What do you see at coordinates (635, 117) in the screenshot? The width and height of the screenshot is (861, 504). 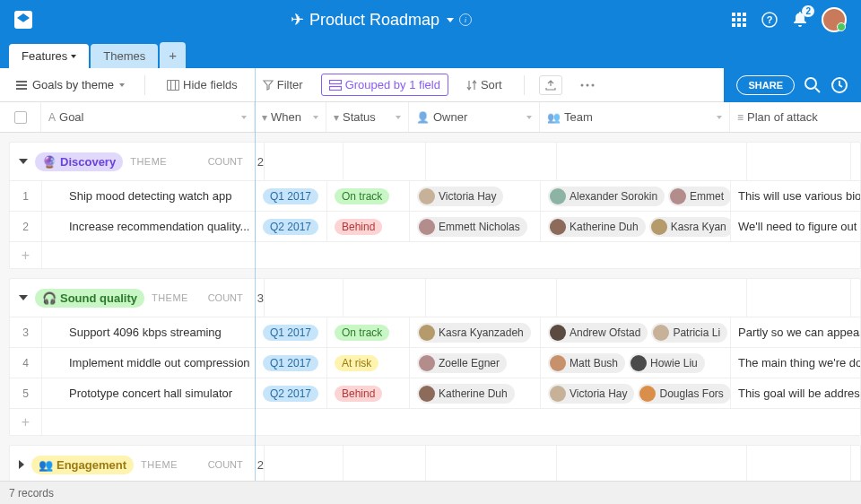 I see `column-header-team: 👥 Team` at bounding box center [635, 117].